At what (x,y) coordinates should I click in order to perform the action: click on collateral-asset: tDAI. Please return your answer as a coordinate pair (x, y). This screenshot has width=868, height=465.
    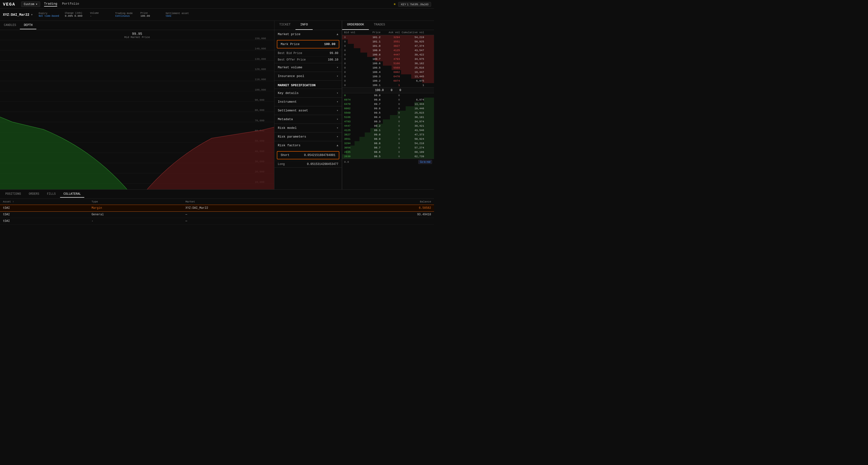
    Looking at the image, I should click on (44, 215).